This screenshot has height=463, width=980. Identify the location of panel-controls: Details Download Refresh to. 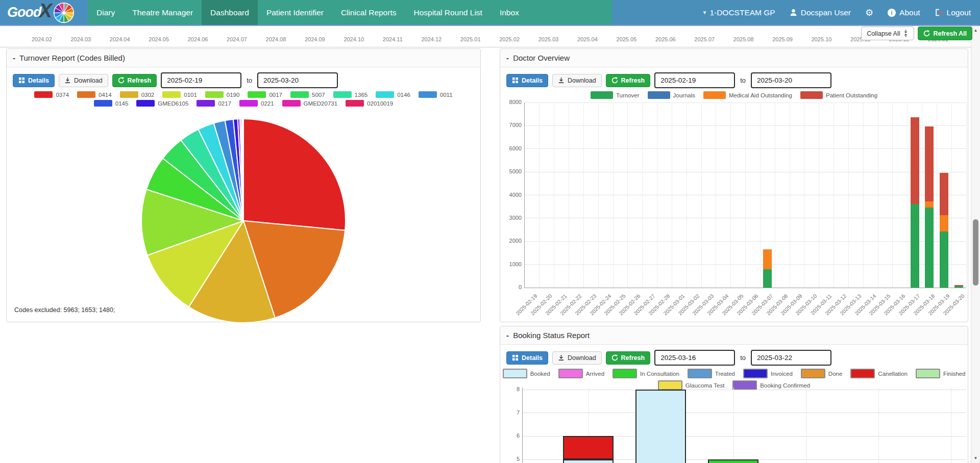
(243, 81).